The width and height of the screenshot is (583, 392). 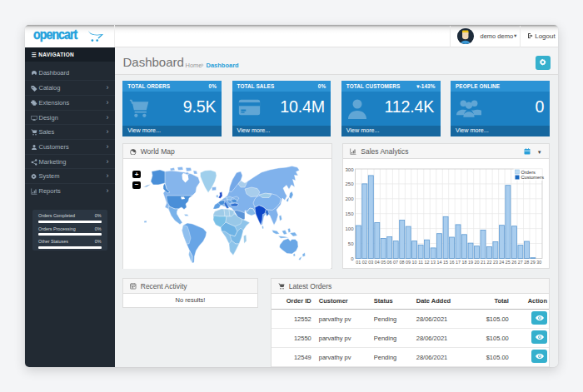 I want to click on svg-text: 30, so click(x=539, y=262).